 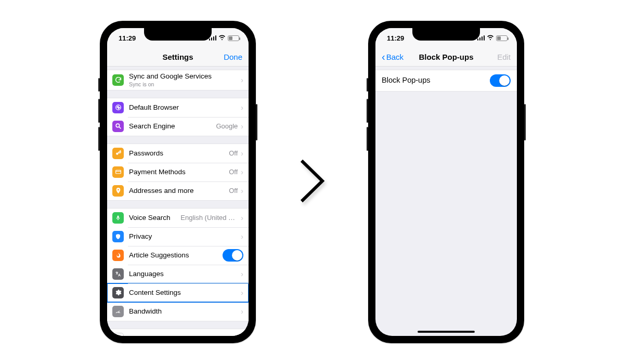 What do you see at coordinates (118, 237) in the screenshot?
I see `shield-icon` at bounding box center [118, 237].